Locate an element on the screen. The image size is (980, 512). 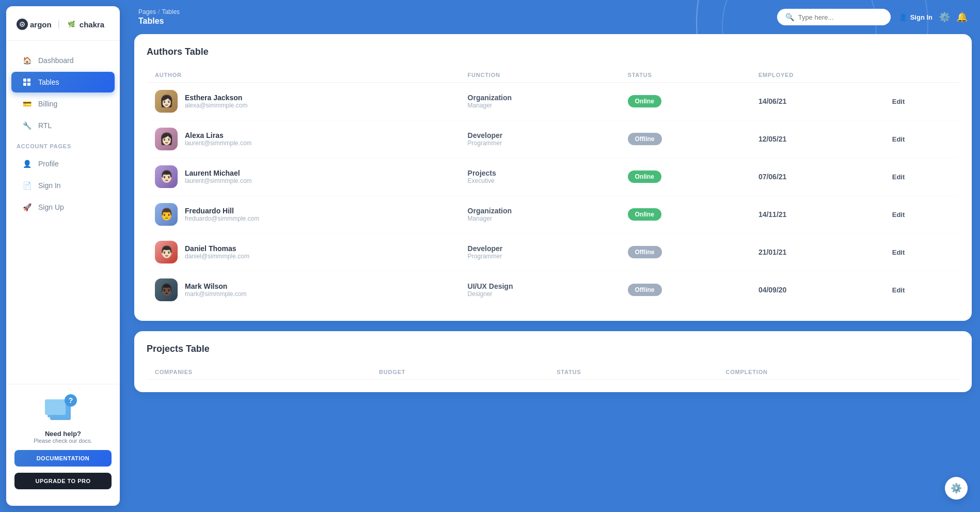
sidebar-item-billing: 💳 Billing is located at coordinates (63, 104).